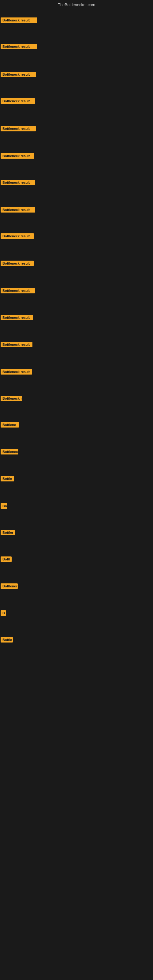 This screenshot has height=980, width=153. What do you see at coordinates (19, 47) in the screenshot?
I see `bottleneck-result-row-2: Bottleneck result` at bounding box center [19, 47].